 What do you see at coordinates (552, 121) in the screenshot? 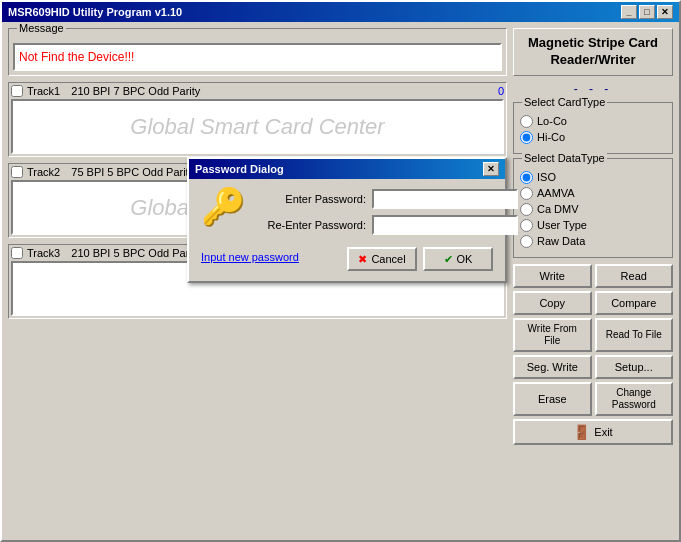
I see `radio-loco-label: Lo-Co` at bounding box center [552, 121].